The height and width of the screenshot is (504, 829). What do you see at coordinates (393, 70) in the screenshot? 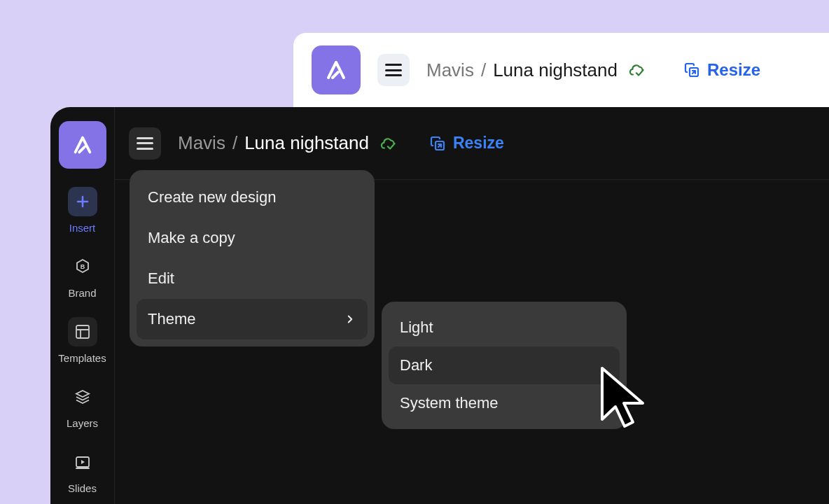
I see `hamburger-button-light` at bounding box center [393, 70].